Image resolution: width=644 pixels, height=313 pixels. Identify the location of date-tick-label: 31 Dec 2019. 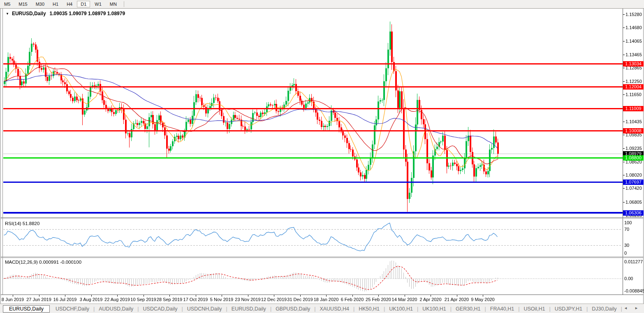
(300, 299).